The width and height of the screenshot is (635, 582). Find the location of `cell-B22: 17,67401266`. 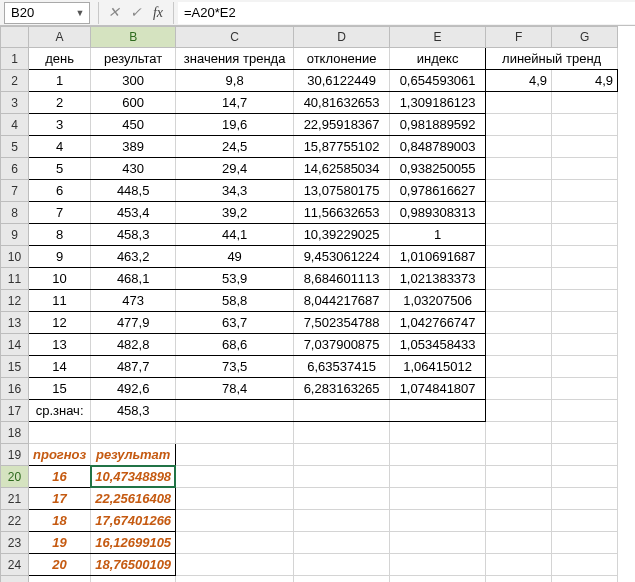

cell-B22: 17,67401266 is located at coordinates (133, 520).